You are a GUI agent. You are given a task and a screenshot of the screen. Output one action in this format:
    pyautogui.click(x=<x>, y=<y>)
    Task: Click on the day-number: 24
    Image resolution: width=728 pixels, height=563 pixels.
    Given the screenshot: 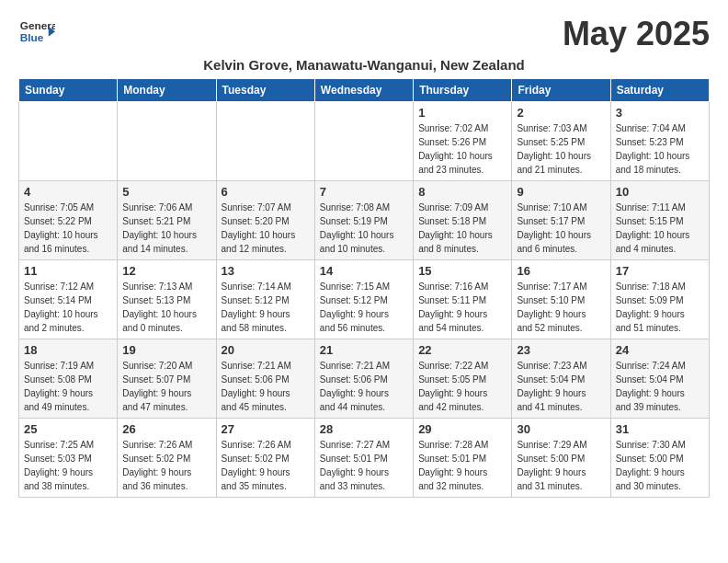 What is the action you would take?
    pyautogui.click(x=660, y=350)
    